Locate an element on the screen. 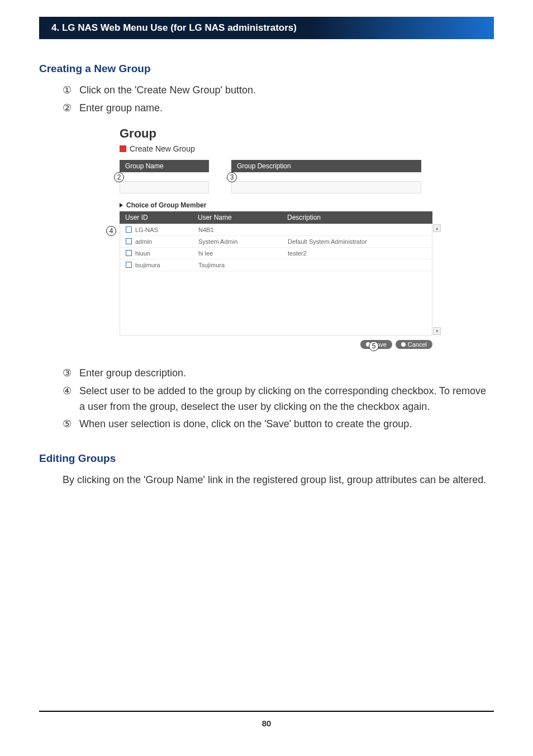  table-row: hiuun hi lee tester2 is located at coordinates (276, 254).